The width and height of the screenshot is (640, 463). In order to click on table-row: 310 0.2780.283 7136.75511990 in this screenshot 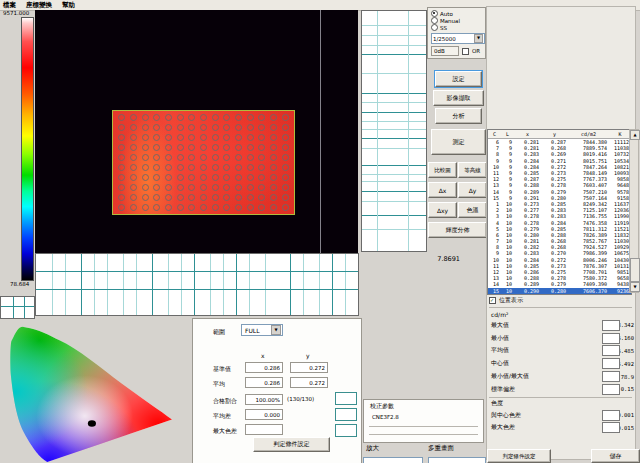, I will do `click(560, 216)`.